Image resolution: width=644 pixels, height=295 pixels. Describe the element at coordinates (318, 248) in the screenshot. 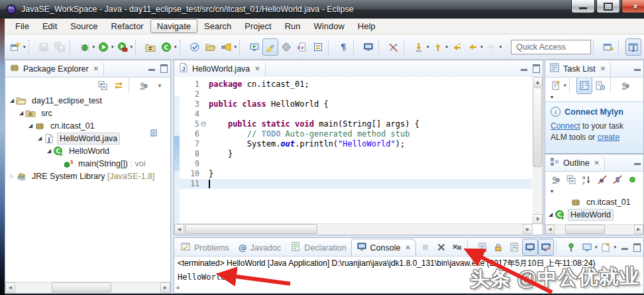

I see `tab-declaration: Declaration` at that location.